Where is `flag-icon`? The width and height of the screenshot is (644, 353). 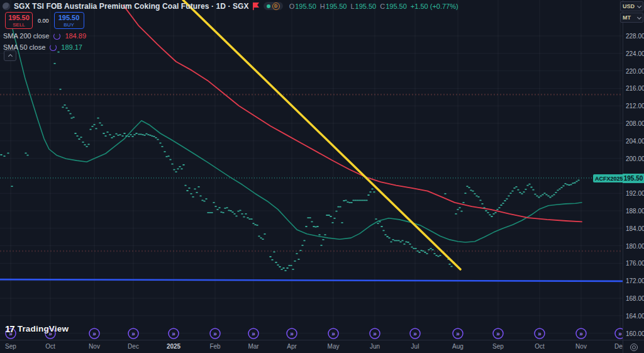
flag-icon is located at coordinates (257, 6).